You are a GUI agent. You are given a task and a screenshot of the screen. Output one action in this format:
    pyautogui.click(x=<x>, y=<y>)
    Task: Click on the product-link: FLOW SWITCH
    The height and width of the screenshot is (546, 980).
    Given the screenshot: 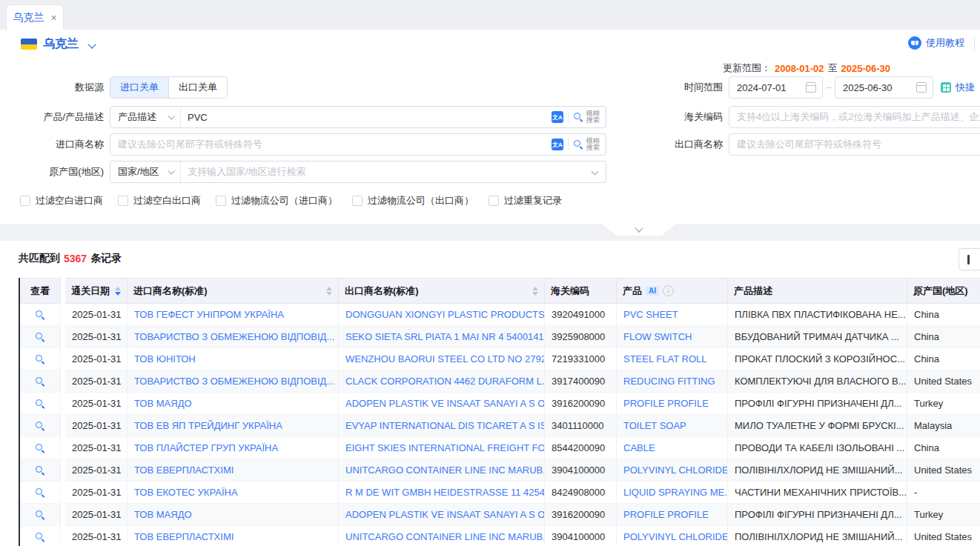 What is the action you would take?
    pyautogui.click(x=672, y=337)
    